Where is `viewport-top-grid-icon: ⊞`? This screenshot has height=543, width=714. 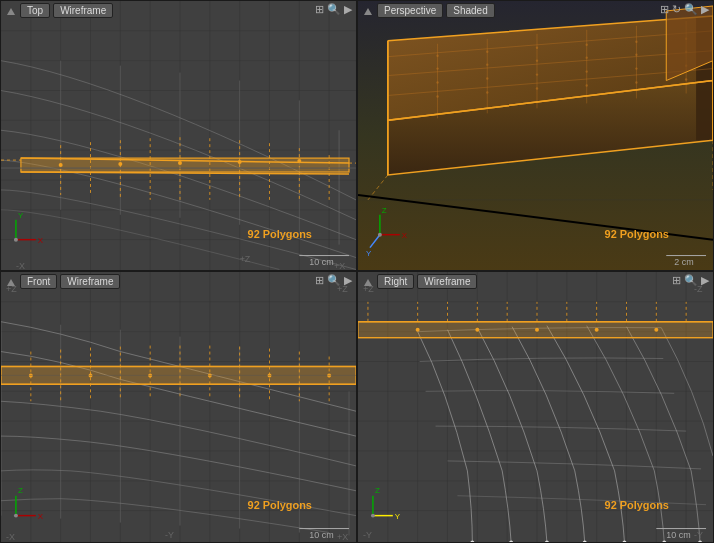 viewport-top-grid-icon: ⊞ is located at coordinates (320, 10).